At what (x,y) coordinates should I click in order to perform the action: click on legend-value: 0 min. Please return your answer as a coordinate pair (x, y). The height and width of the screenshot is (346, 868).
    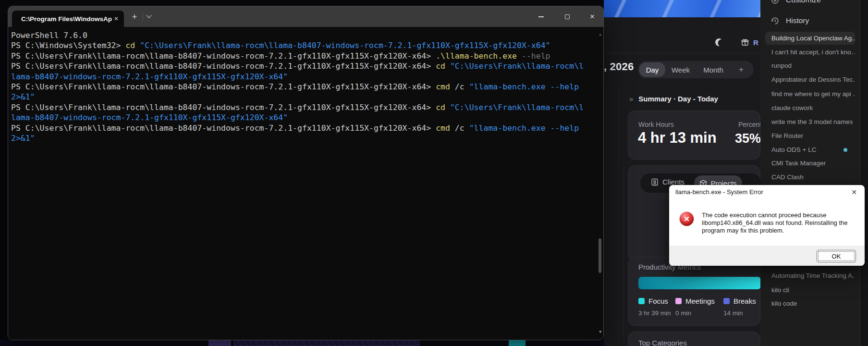
    Looking at the image, I should click on (695, 313).